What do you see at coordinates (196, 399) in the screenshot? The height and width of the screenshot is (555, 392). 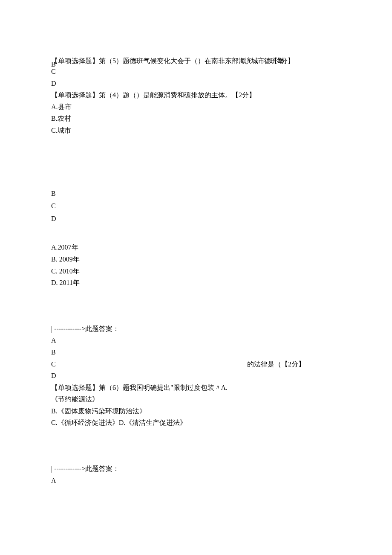 I see `q6-option-a: 《节约能源法》` at bounding box center [196, 399].